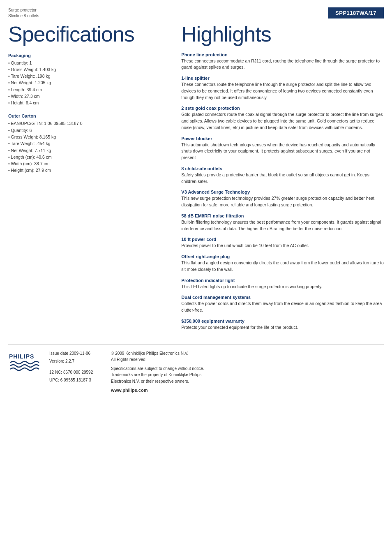  What do you see at coordinates (283, 149) in the screenshot?
I see `highlight-item: Power blockerThis automatic shutdown tec…` at bounding box center [283, 149].